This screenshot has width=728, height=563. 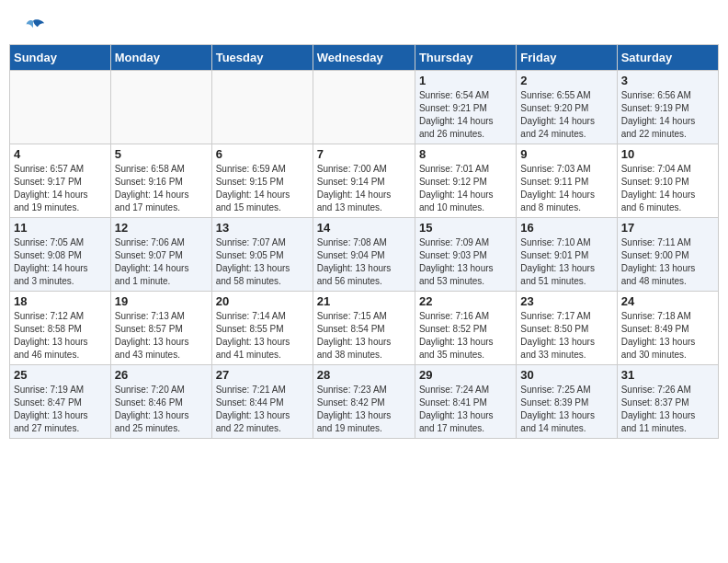 I want to click on day-cell: 1Sunrise: 6:54 AM Sunset: 9:21 PM Daylig…, so click(x=465, y=108).